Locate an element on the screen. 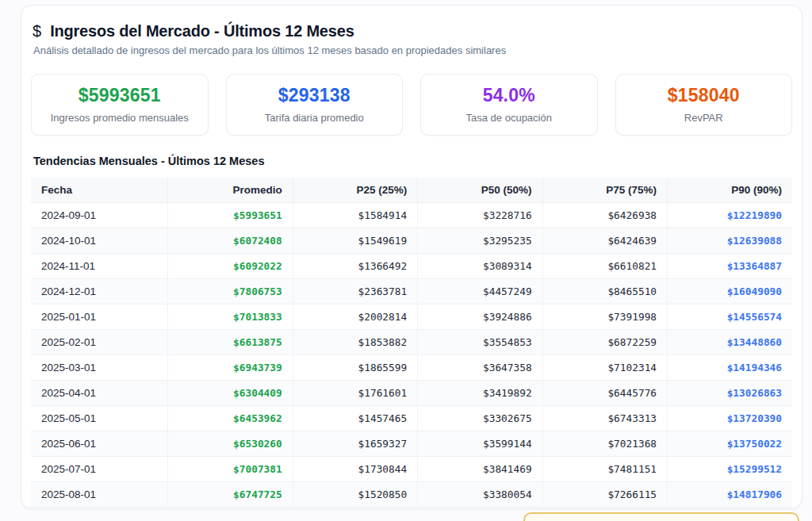 The height and width of the screenshot is (521, 812). cell-p90: $13720390 is located at coordinates (730, 418).